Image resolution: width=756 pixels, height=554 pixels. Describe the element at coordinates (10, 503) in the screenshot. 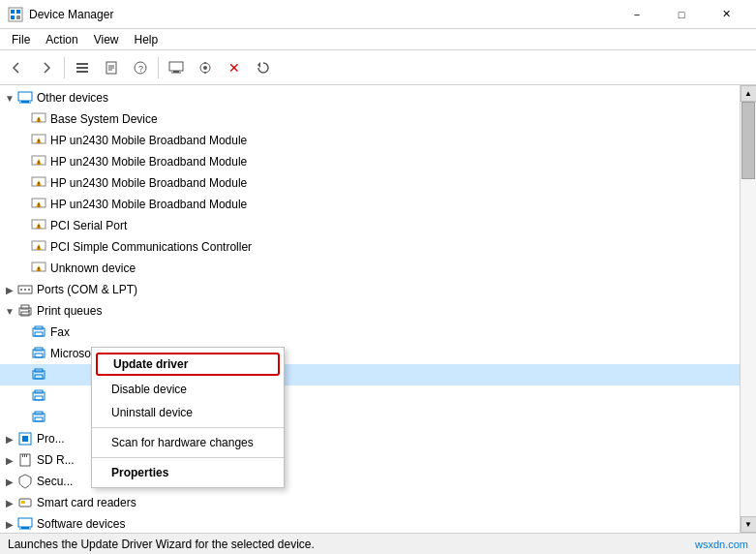

I see `expand-smart-card: ▶` at that location.